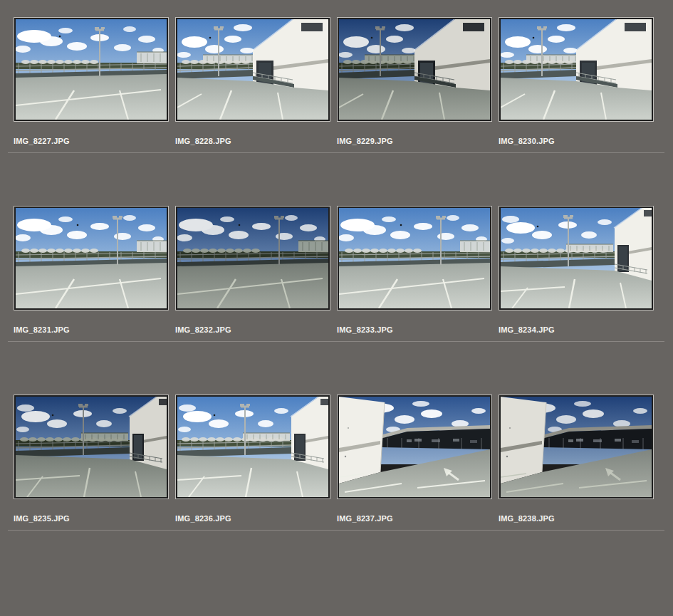 Image resolution: width=673 pixels, height=616 pixels. Describe the element at coordinates (414, 141) in the screenshot. I see `photo-filename: IMG_8229.JPG` at that location.